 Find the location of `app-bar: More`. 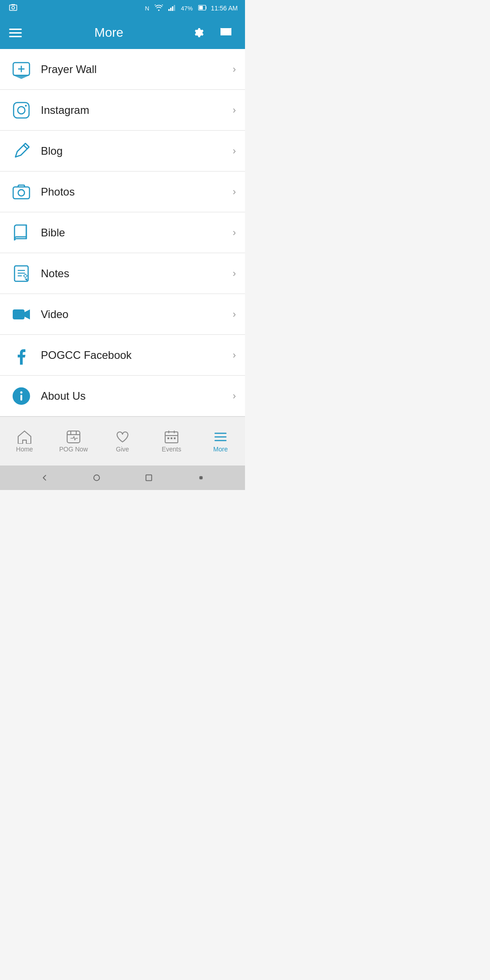

app-bar: More is located at coordinates (122, 33).